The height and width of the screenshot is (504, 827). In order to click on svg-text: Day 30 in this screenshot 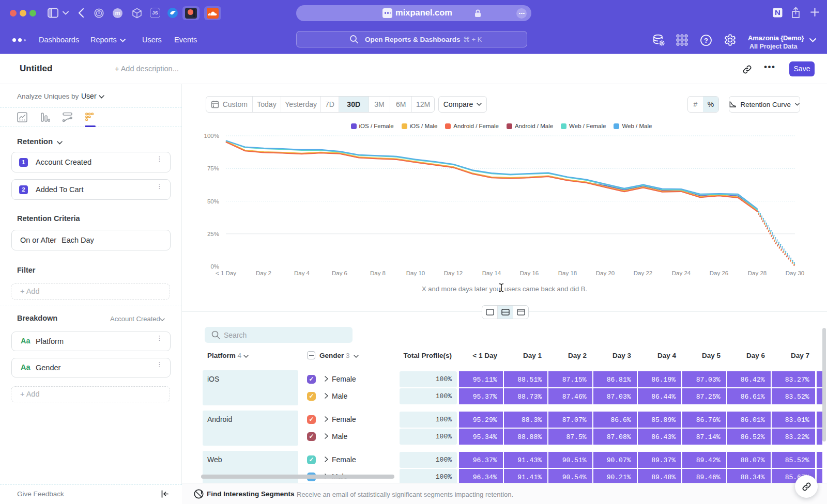, I will do `click(795, 273)`.